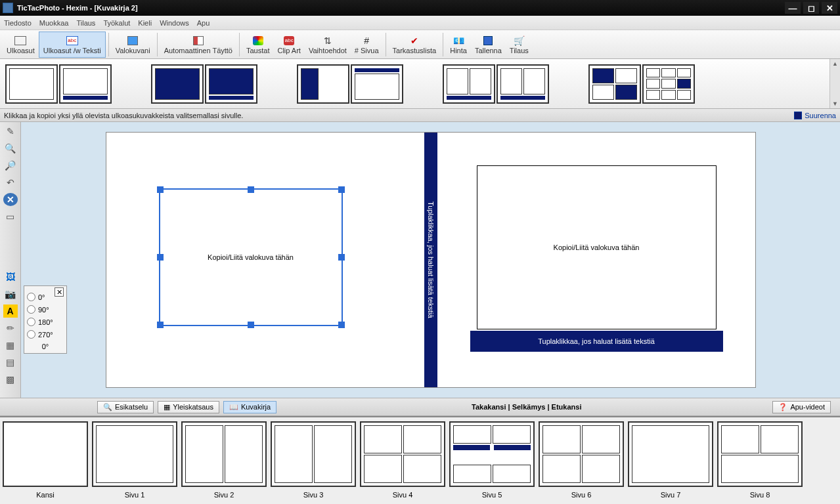 The height and width of the screenshot is (504, 840). I want to click on window-title: TicTacPhoto - Hexim - [Kuvakirja 2], so click(401, 8).